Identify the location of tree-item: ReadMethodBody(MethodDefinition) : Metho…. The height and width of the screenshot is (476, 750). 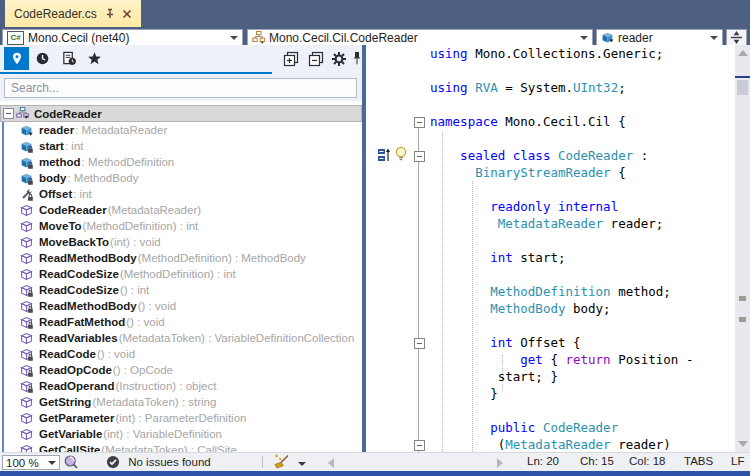
(181, 258).